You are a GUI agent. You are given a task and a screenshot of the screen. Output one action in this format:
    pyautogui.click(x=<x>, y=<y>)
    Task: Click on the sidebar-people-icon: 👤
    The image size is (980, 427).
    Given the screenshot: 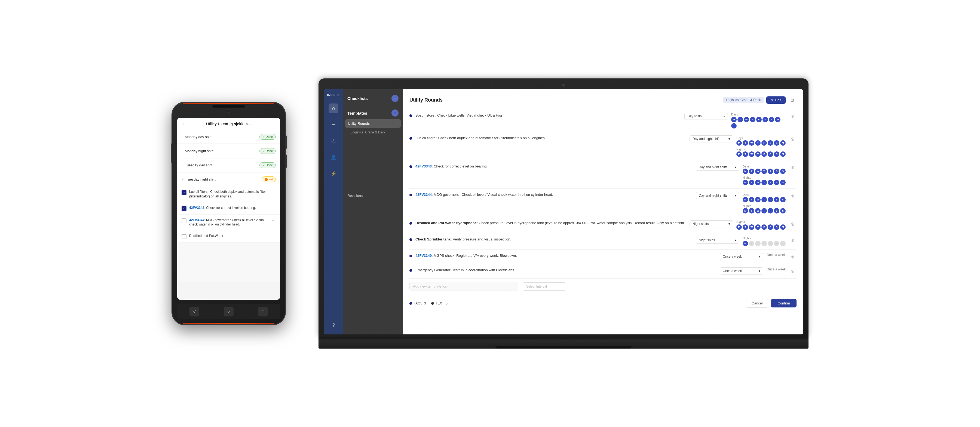 What is the action you would take?
    pyautogui.click(x=333, y=158)
    